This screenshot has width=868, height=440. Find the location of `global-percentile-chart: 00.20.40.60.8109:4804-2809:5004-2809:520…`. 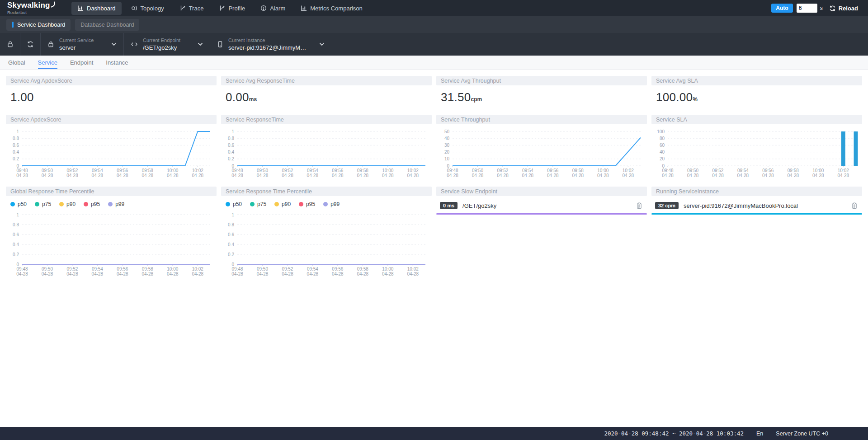

global-percentile-chart: 00.20.40.60.8109:4804-2809:5004-2809:520… is located at coordinates (111, 246).